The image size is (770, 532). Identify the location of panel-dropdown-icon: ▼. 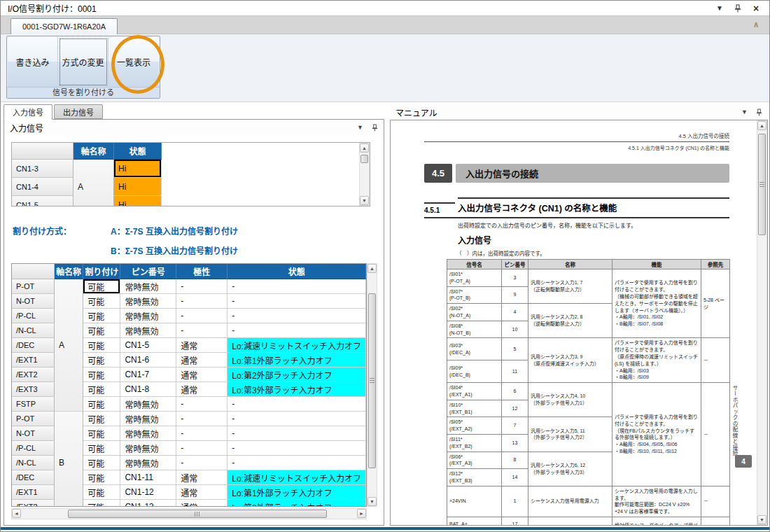
(745, 112).